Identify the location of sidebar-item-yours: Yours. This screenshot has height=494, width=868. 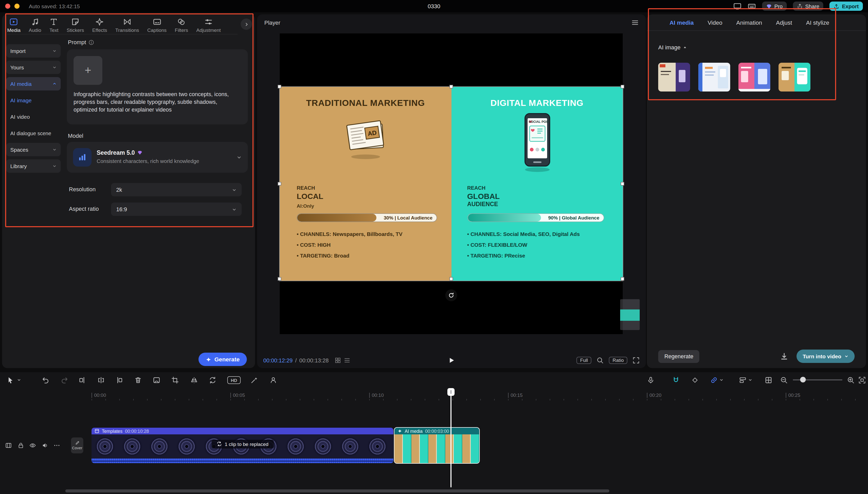
(33, 67).